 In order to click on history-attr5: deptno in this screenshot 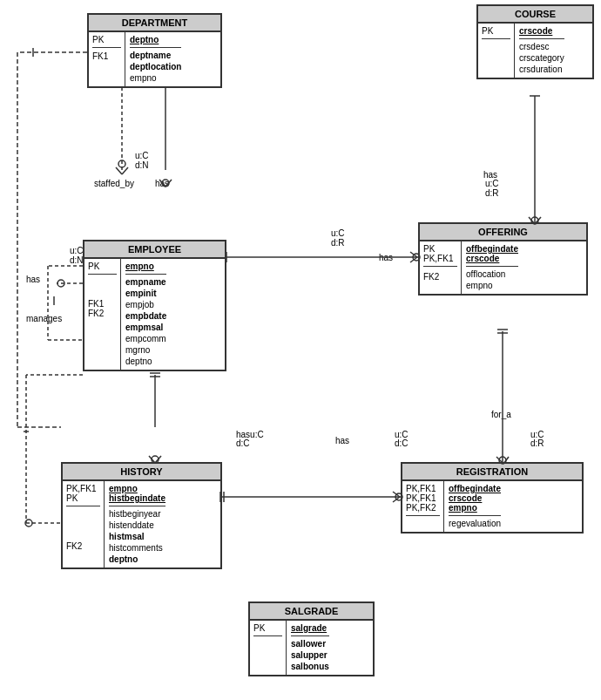, I will do `click(138, 560)`.